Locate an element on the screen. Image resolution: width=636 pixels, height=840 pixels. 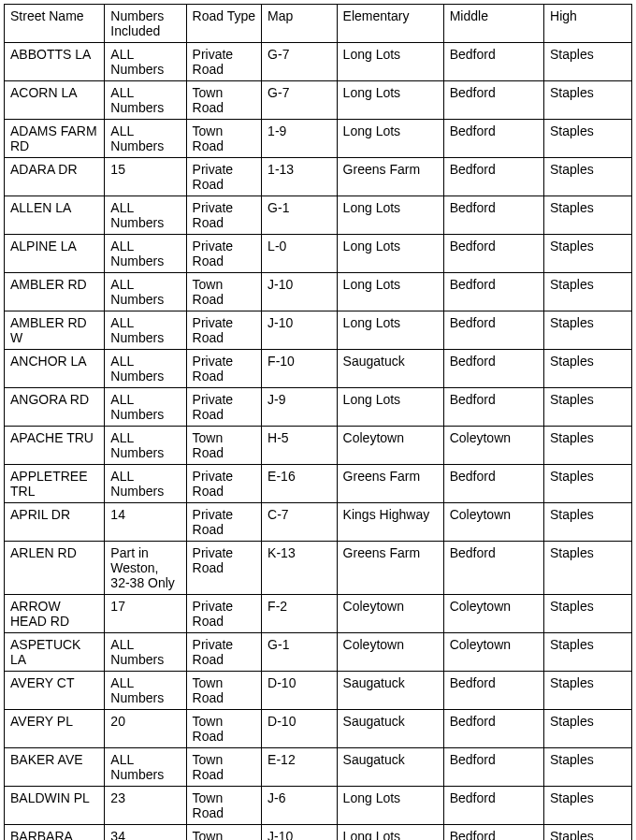
table-cell: 34 is located at coordinates (146, 833).